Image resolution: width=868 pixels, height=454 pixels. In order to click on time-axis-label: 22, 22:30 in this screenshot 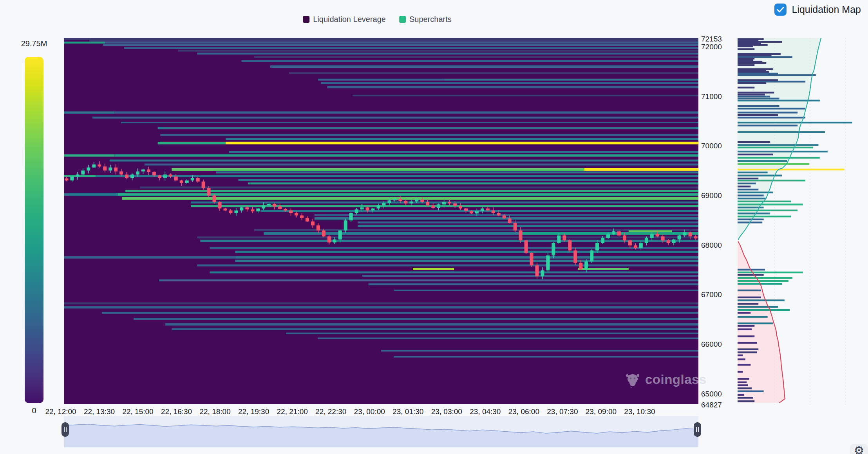, I will do `click(331, 412)`.